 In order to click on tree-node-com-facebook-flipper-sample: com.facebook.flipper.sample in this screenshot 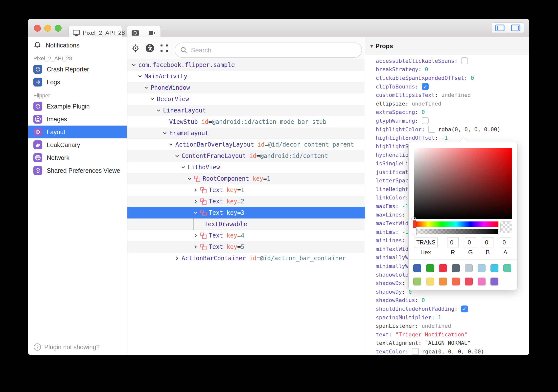, I will do `click(246, 65)`.